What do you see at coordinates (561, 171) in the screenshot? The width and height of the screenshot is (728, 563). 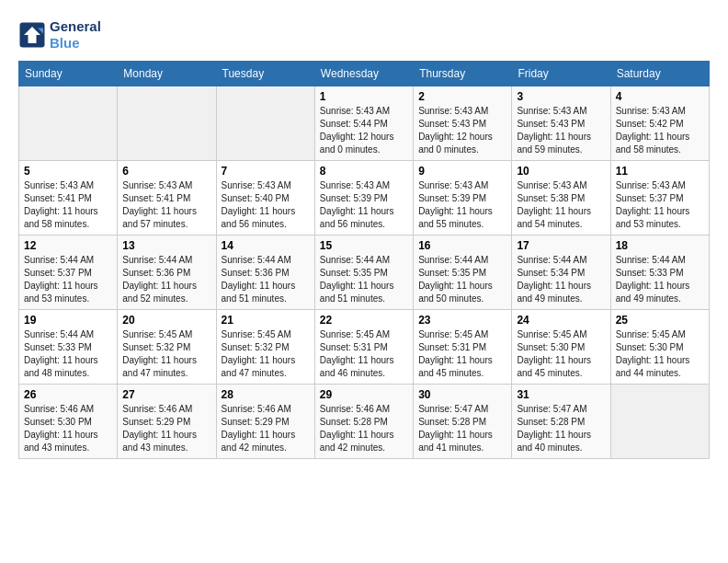 I see `day-number: 10` at bounding box center [561, 171].